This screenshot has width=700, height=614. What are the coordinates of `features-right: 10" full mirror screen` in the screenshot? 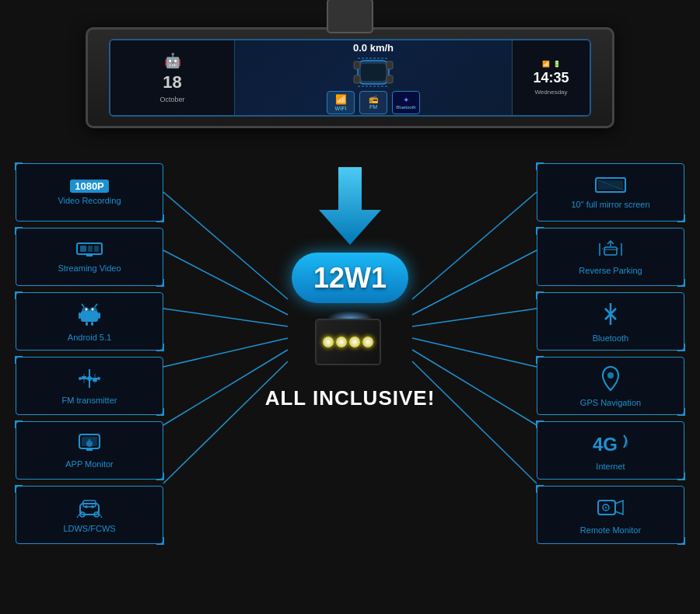 It's located at (607, 354).